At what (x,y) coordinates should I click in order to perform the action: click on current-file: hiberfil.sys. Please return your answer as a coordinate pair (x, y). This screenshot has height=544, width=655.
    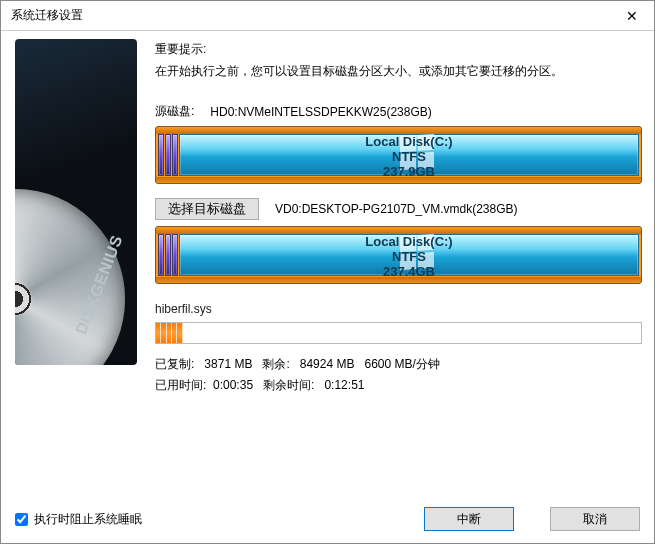
    Looking at the image, I should click on (398, 309).